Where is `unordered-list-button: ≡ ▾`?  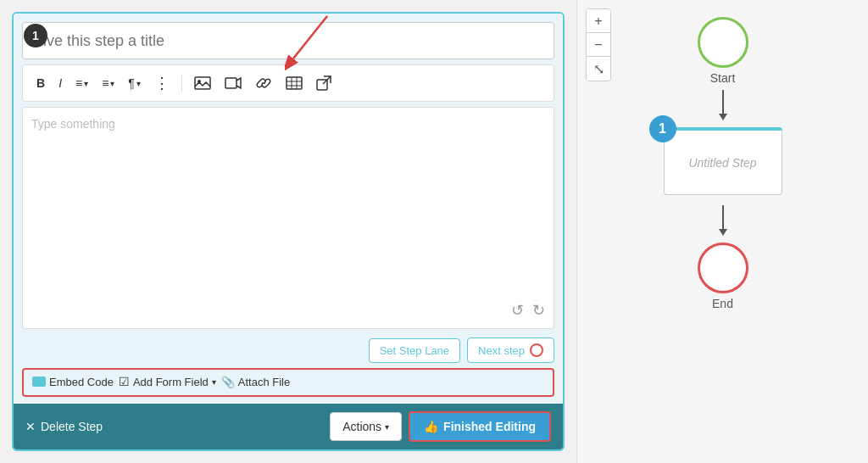 unordered-list-button: ≡ ▾ is located at coordinates (108, 83).